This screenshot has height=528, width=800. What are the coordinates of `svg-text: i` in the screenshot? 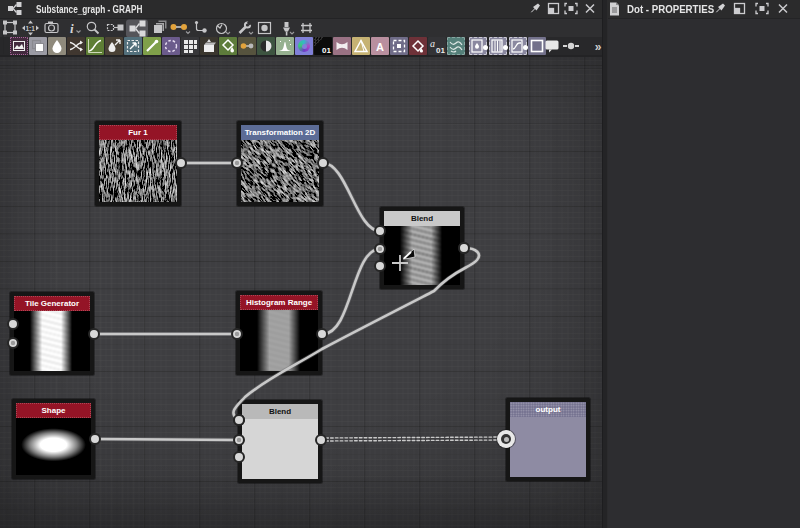 It's located at (72, 28).